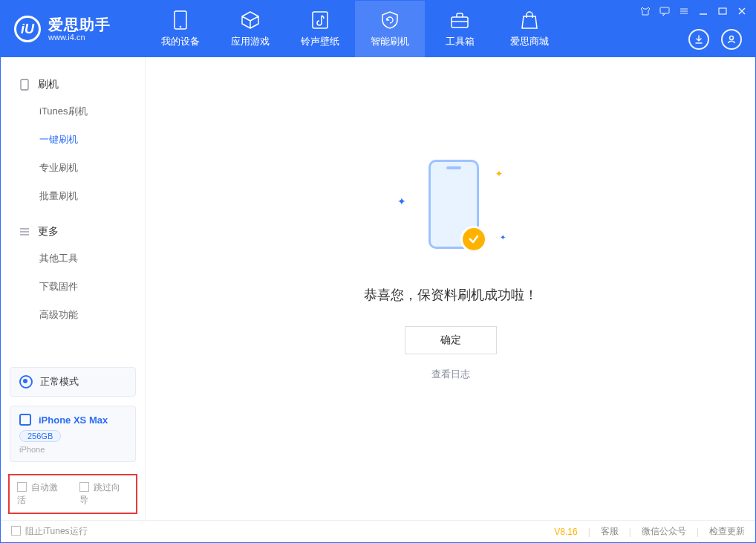 The image size is (756, 543). I want to click on sidebar-group-label: 更多, so click(48, 232).